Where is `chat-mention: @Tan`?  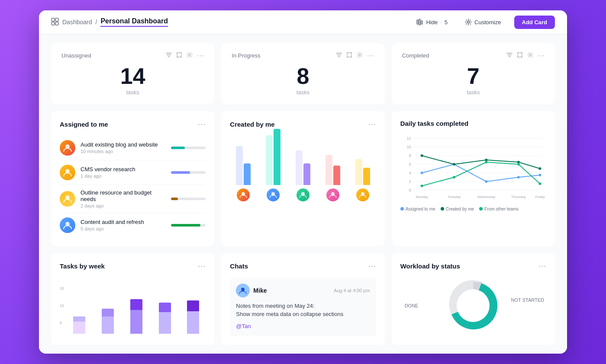 chat-mention: @Tan is located at coordinates (243, 326).